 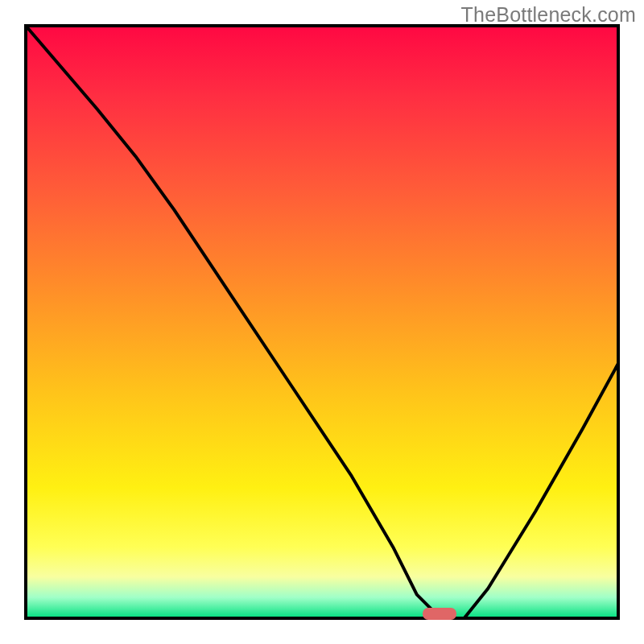 What do you see at coordinates (549, 14) in the screenshot?
I see `watermark-text: TheBottleneck.com` at bounding box center [549, 14].